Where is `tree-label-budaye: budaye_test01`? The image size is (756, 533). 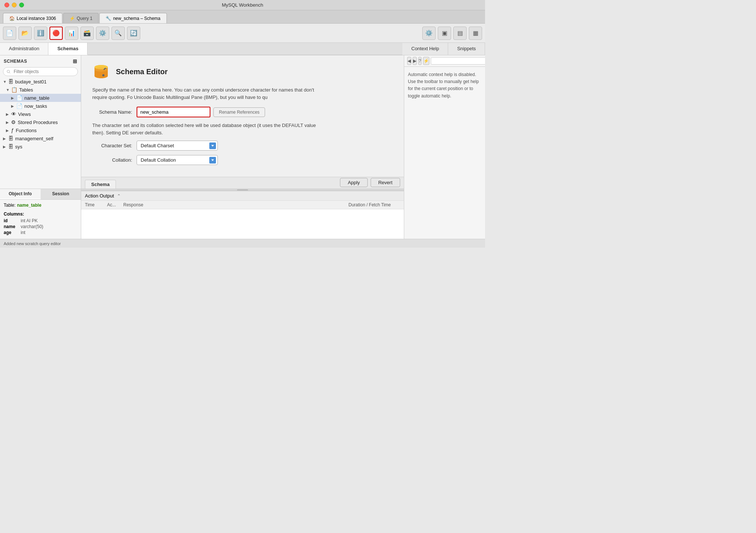 tree-label-budaye: budaye_test01 is located at coordinates (31, 82).